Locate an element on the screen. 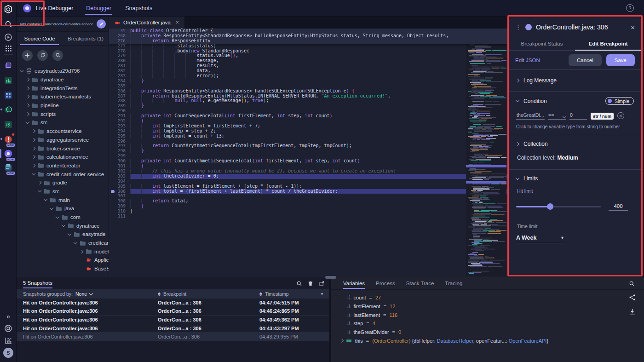 The height and width of the screenshot is (362, 644). app-icon-charts is located at coordinates (8, 80).